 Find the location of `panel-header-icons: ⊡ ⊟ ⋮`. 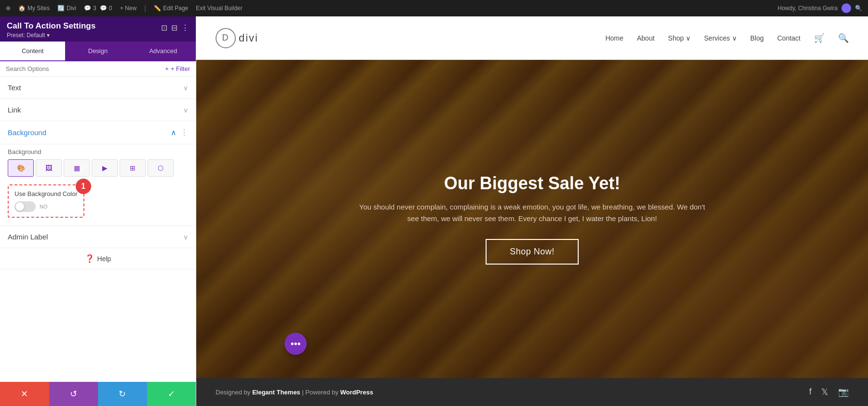

panel-header-icons: ⊡ ⊟ ⋮ is located at coordinates (175, 28).